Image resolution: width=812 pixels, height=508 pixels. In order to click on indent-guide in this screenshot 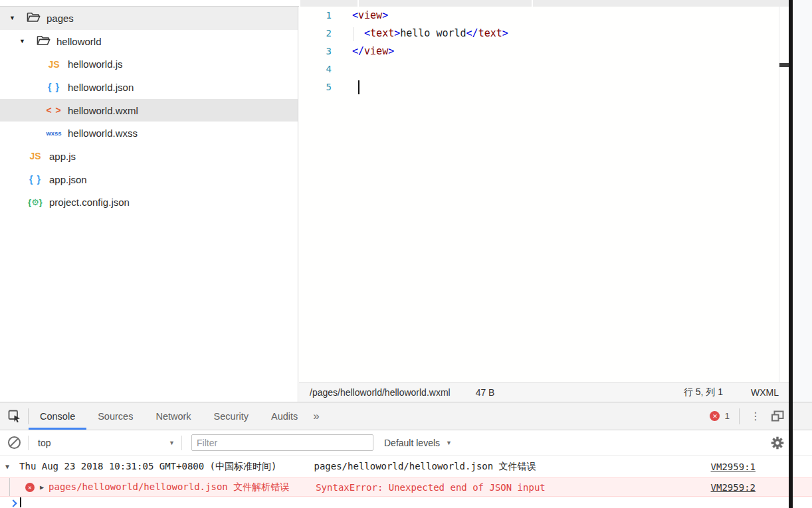, I will do `click(354, 35)`.